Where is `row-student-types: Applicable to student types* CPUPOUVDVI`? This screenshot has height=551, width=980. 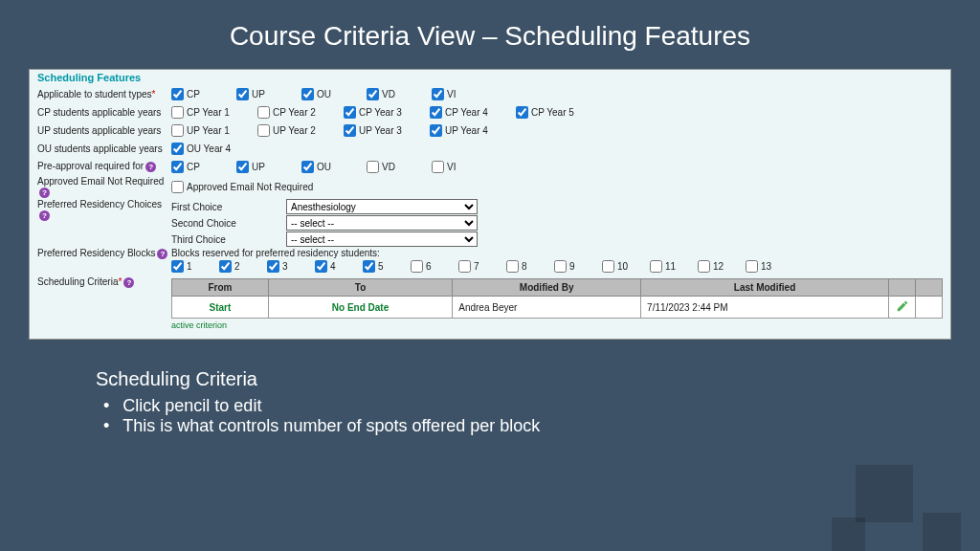
row-student-types: Applicable to student types* CPUPOUVDVI is located at coordinates (490, 94).